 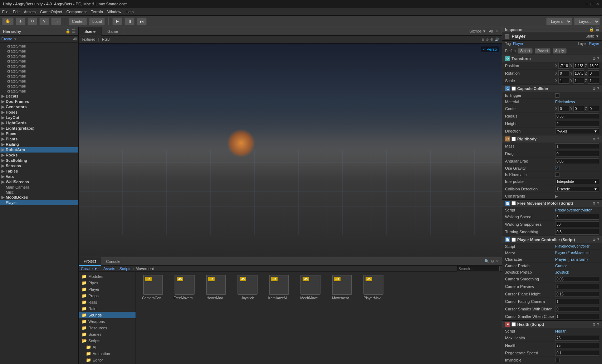 I want to click on tree-rails: 📁Rails, so click(x=107, y=302).